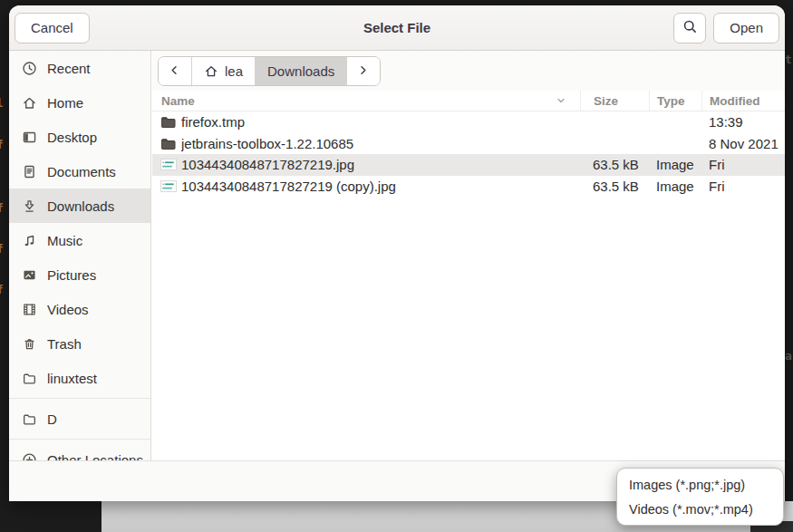  I want to click on sidebar-item-label: linuxtest, so click(73, 379).